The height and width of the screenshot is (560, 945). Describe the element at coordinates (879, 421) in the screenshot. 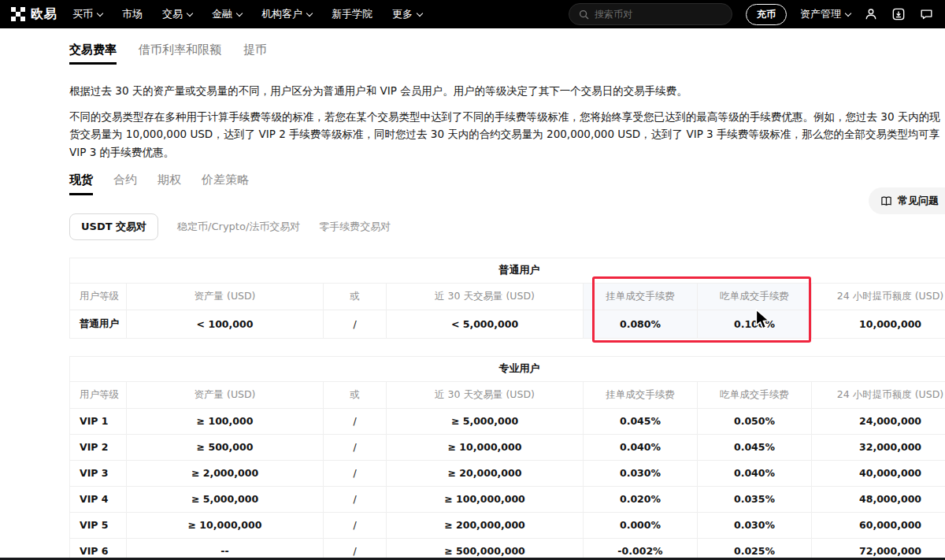

I see `table-cell: 24,000,000` at that location.